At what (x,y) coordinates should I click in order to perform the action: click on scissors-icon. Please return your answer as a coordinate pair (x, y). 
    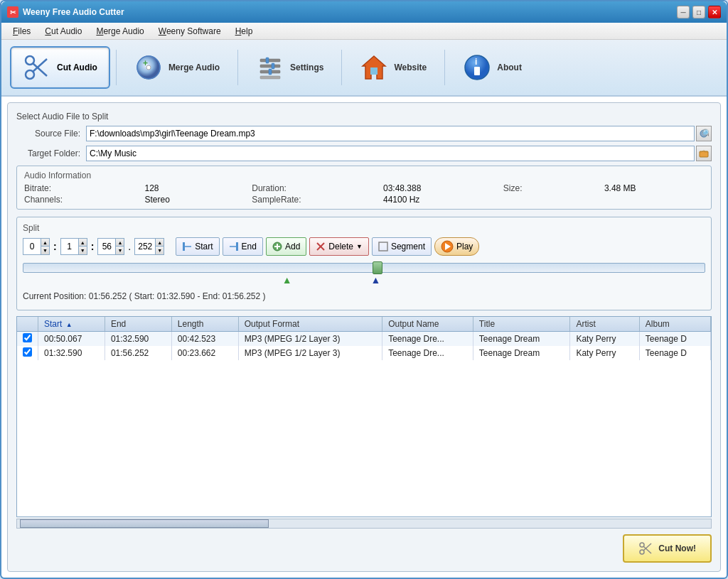
    Looking at the image, I should click on (37, 67).